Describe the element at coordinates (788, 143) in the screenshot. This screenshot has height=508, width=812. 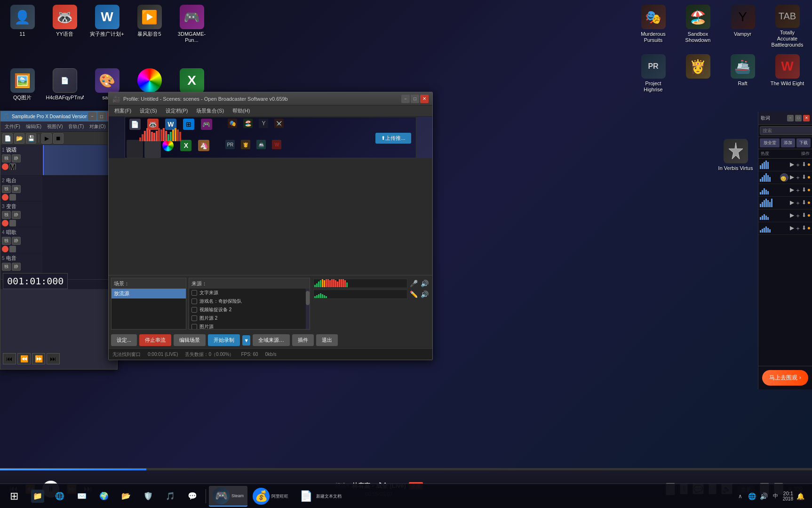
I see `yy-add-btn: 添加` at that location.